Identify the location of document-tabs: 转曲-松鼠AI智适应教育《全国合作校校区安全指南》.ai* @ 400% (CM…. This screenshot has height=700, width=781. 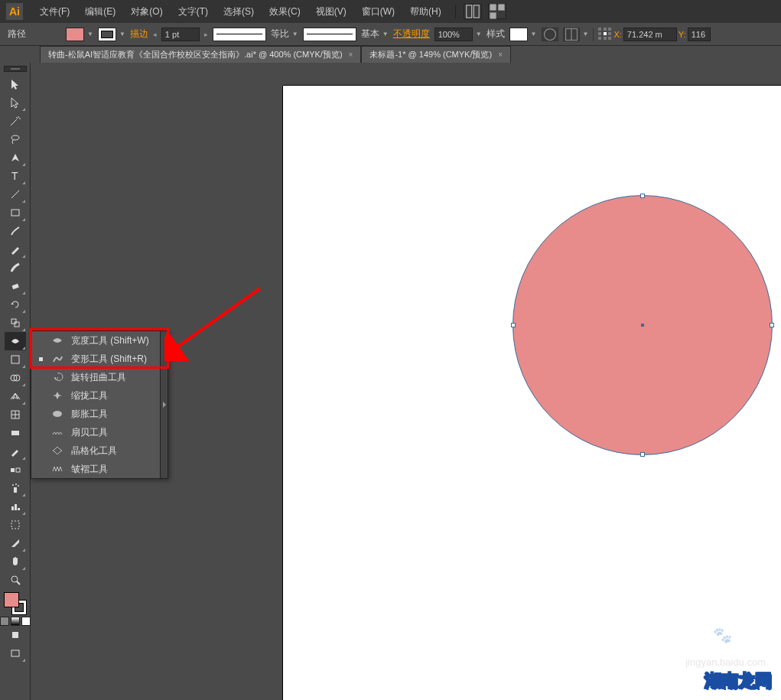
(390, 54).